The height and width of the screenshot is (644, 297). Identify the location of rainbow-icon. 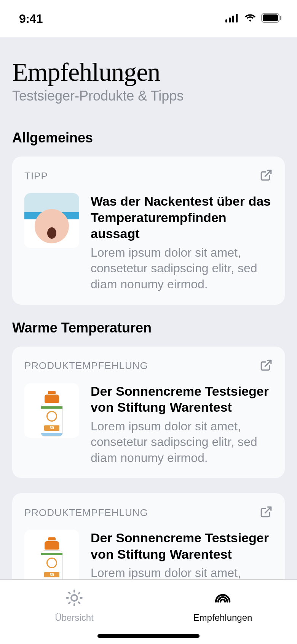
(223, 599).